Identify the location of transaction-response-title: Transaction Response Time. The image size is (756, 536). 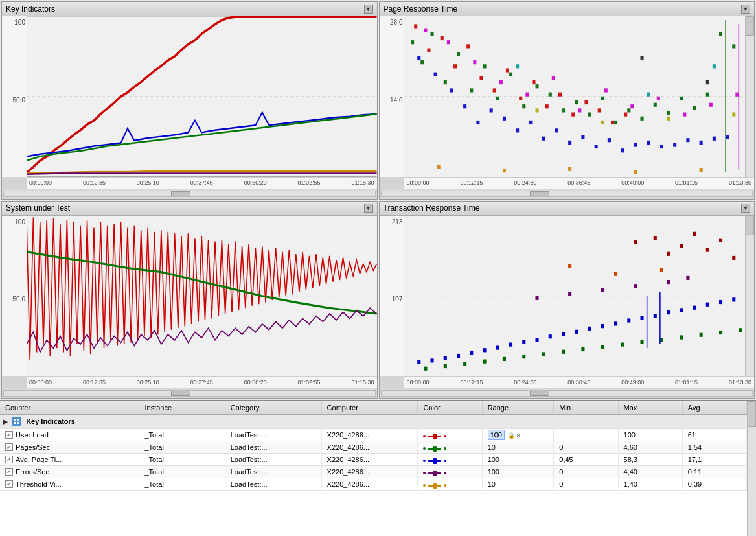
(431, 208).